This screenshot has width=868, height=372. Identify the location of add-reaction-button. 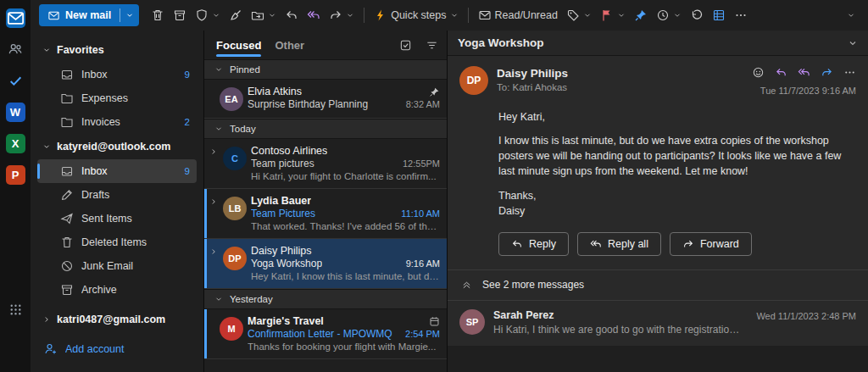
(758, 73).